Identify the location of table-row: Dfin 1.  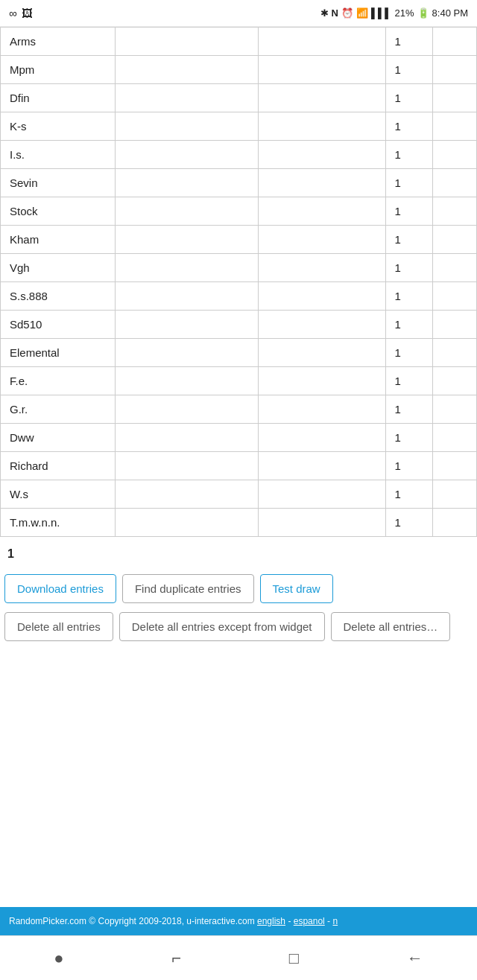
(238, 98).